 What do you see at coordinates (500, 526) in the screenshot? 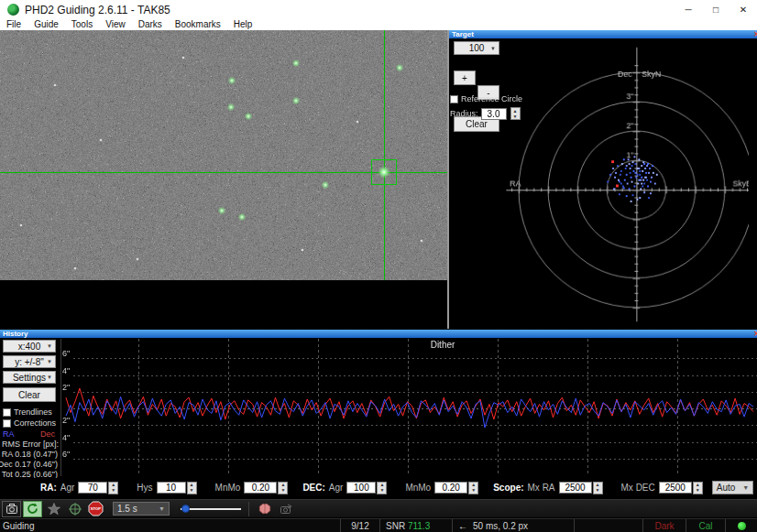
I see `exposure-info: 50 ms, 0.2 px` at bounding box center [500, 526].